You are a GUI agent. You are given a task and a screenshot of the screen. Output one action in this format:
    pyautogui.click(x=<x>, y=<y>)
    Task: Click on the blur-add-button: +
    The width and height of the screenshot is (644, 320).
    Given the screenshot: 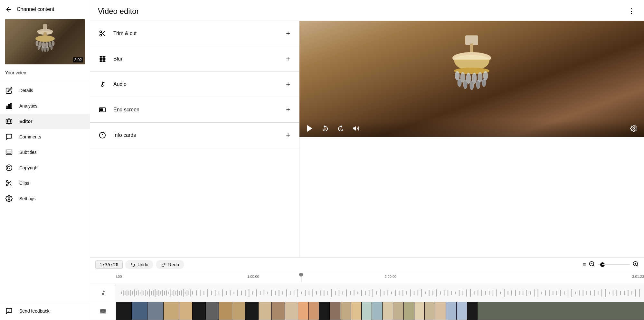 What is the action you would take?
    pyautogui.click(x=288, y=59)
    